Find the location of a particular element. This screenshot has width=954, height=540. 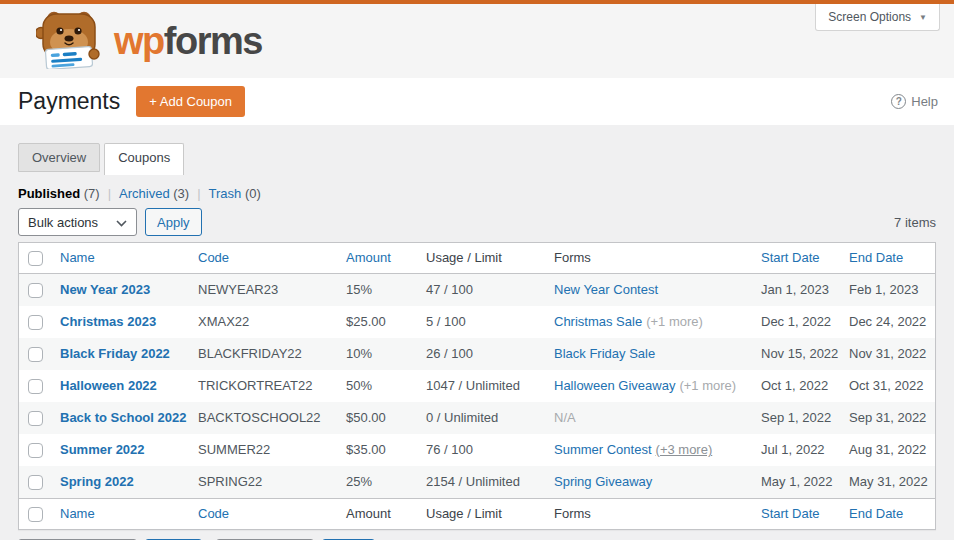

screen-options-button: Screen Options ▼ is located at coordinates (878, 18).